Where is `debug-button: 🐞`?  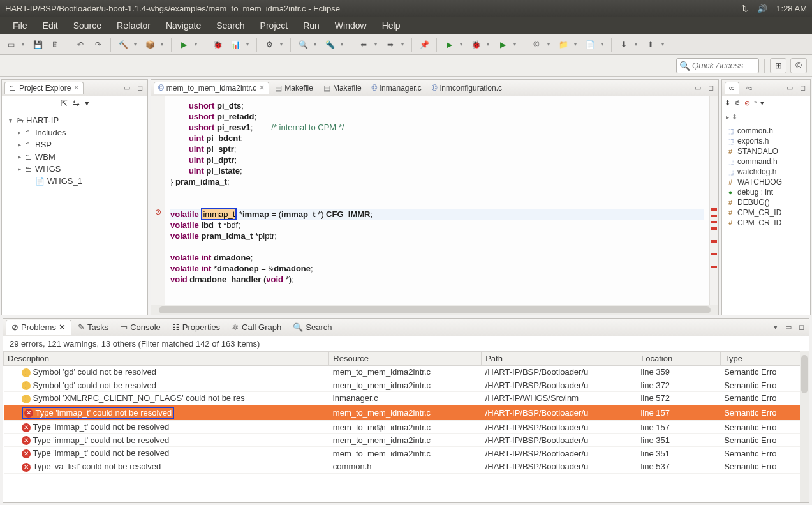 debug-button: 🐞 is located at coordinates (218, 45).